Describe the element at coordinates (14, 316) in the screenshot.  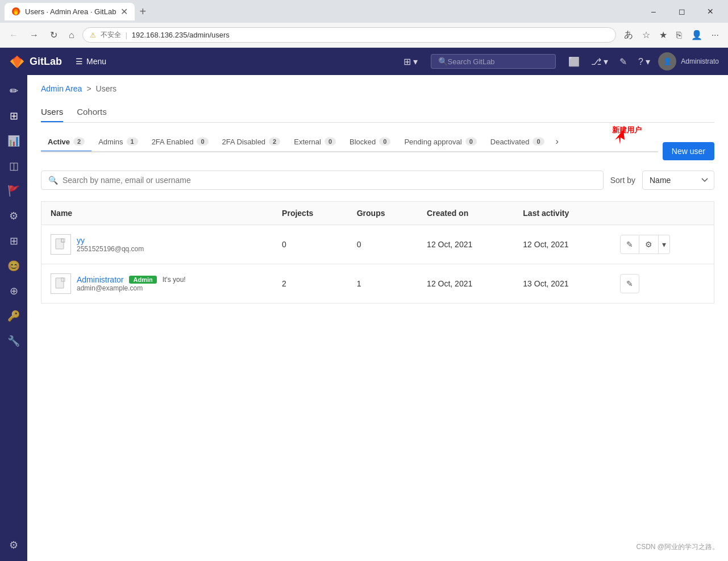
I see `sidebar-item-keys: 🔑` at that location.